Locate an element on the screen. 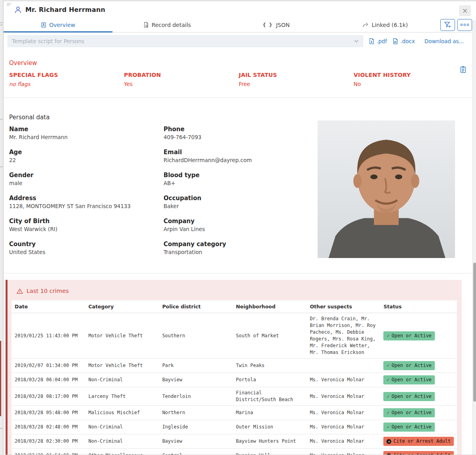 The height and width of the screenshot is (455, 476). tab-json: { } JSON is located at coordinates (276, 25).